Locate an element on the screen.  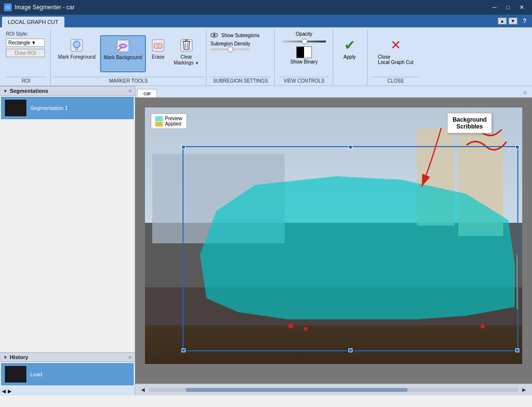
apply-buttons: ✔ Apply is located at coordinates (350, 54).